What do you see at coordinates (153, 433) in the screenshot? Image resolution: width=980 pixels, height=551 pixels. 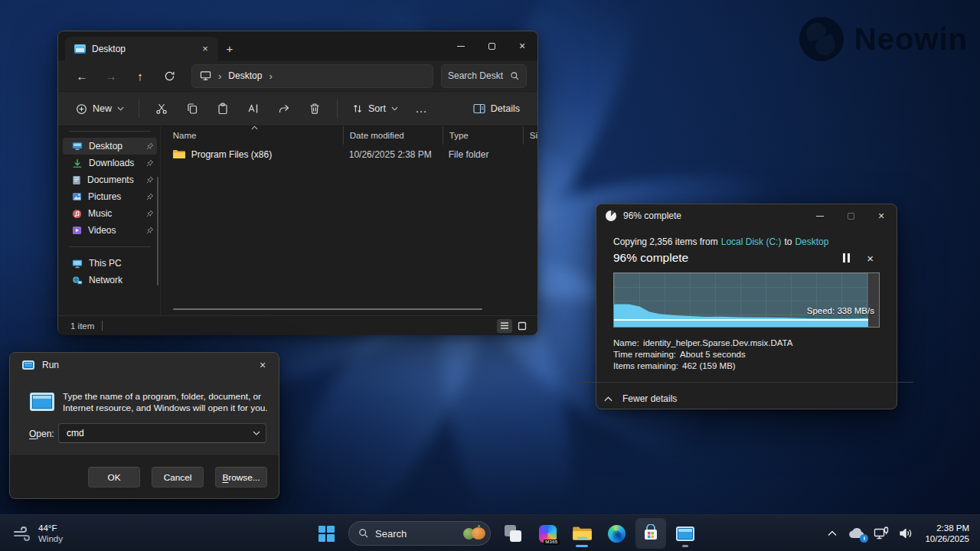 I see `run-open-input` at bounding box center [153, 433].